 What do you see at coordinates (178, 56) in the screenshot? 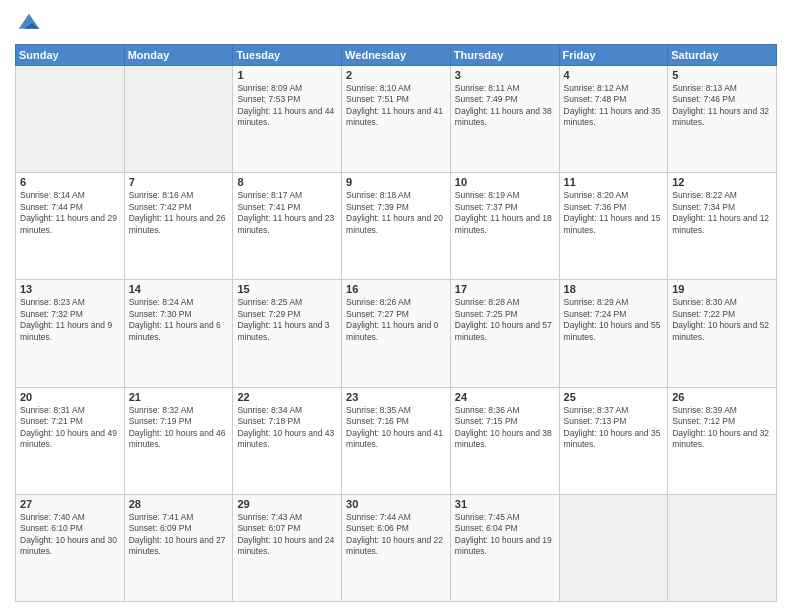
I see `col-header-monday: Monday` at bounding box center [178, 56].